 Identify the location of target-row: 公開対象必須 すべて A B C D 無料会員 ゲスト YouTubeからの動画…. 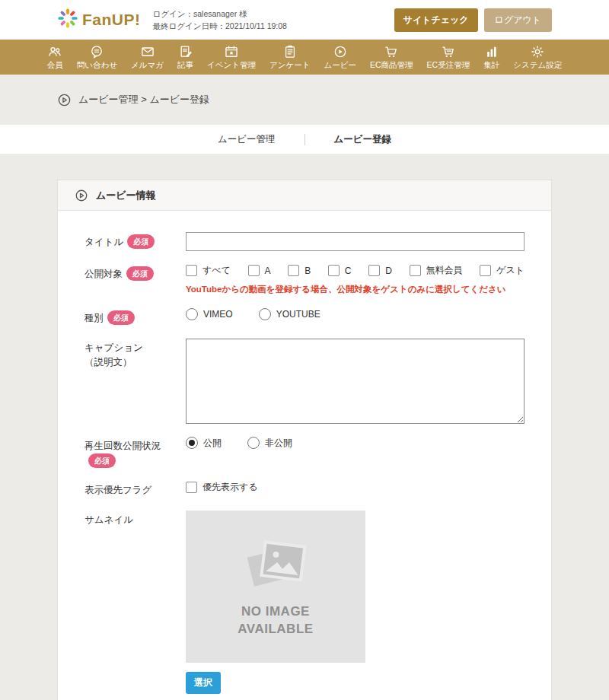
(304, 280).